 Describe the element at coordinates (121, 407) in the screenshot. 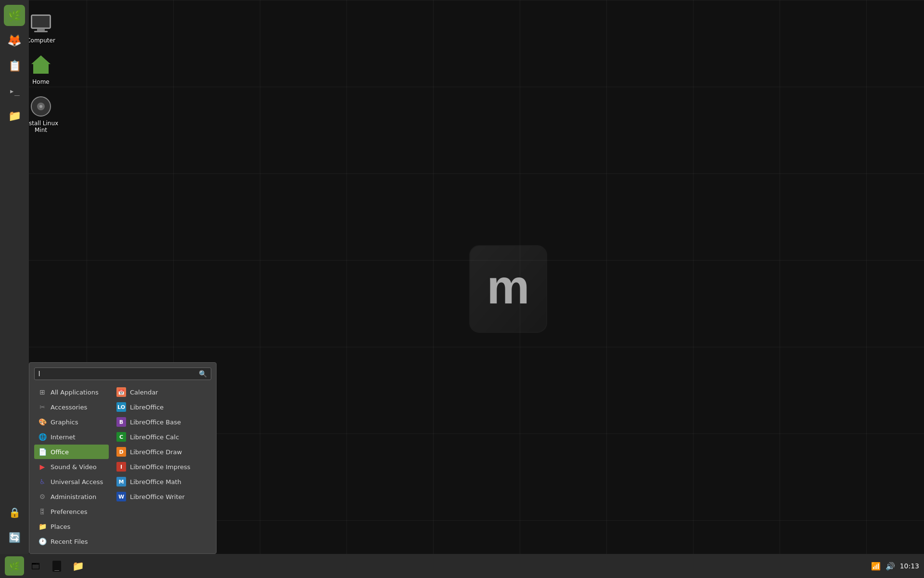

I see `libreoffice-icon: LO` at that location.